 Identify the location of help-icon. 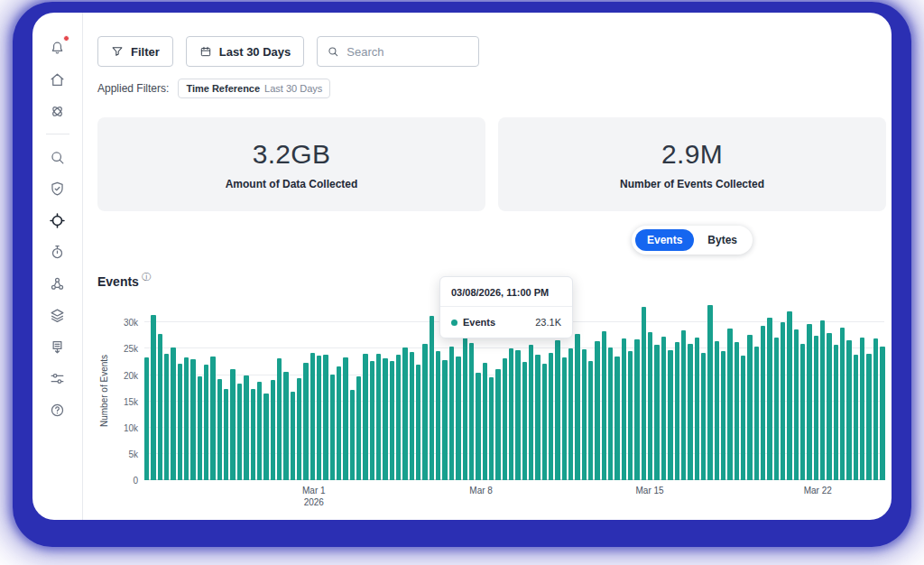
(58, 410).